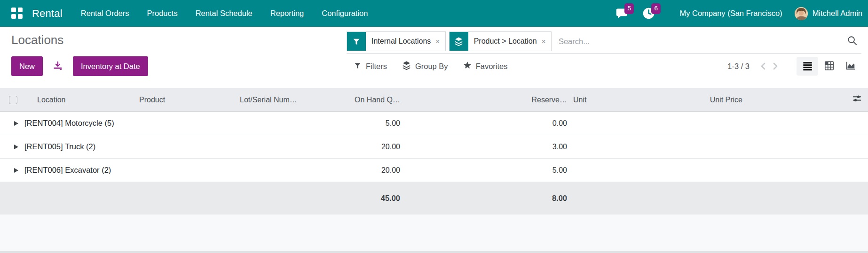 This screenshot has width=868, height=253. Describe the element at coordinates (808, 67) in the screenshot. I see `list-view-icon` at that location.